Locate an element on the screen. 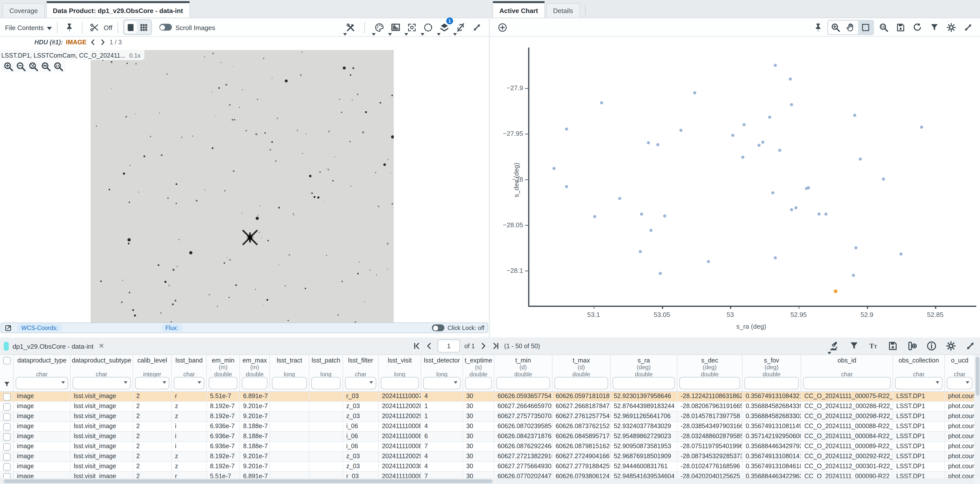  last-page-button is located at coordinates (496, 346).